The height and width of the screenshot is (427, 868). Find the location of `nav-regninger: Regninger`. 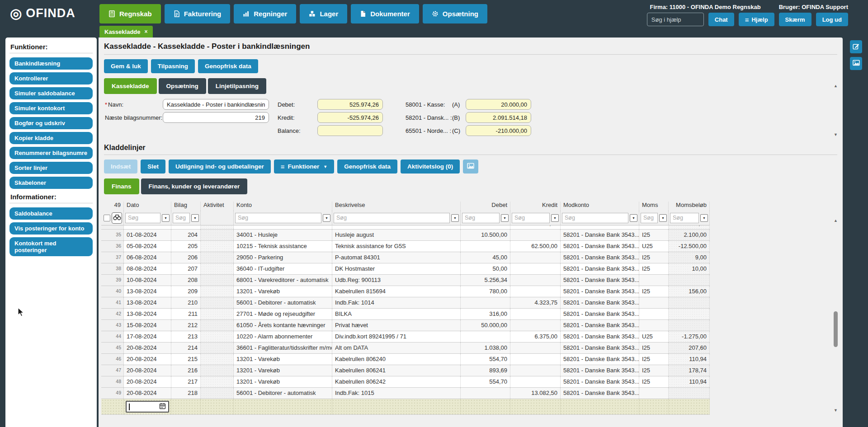

nav-regninger: Regninger is located at coordinates (265, 14).